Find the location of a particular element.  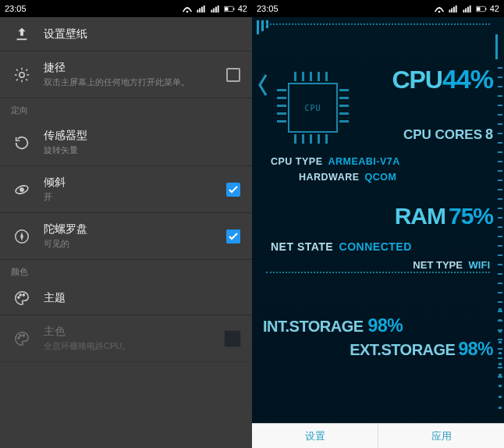

tilt-icon is located at coordinates (22, 190).